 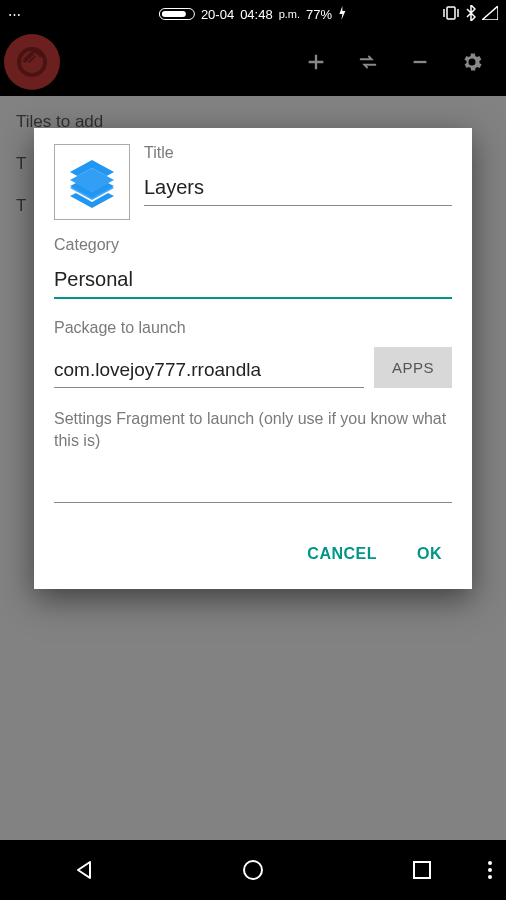 What do you see at coordinates (177, 14) in the screenshot?
I see `battery-icon` at bounding box center [177, 14].